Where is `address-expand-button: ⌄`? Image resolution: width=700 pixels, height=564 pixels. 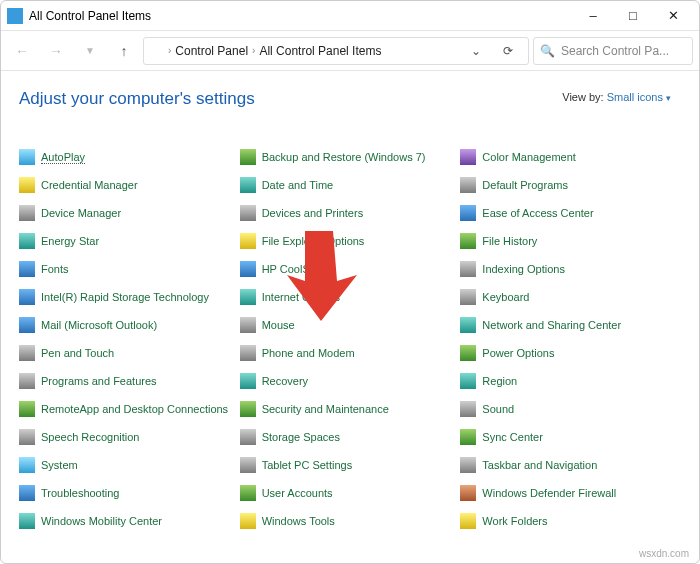
address-expand-button: ⌄ is located at coordinates (476, 51).